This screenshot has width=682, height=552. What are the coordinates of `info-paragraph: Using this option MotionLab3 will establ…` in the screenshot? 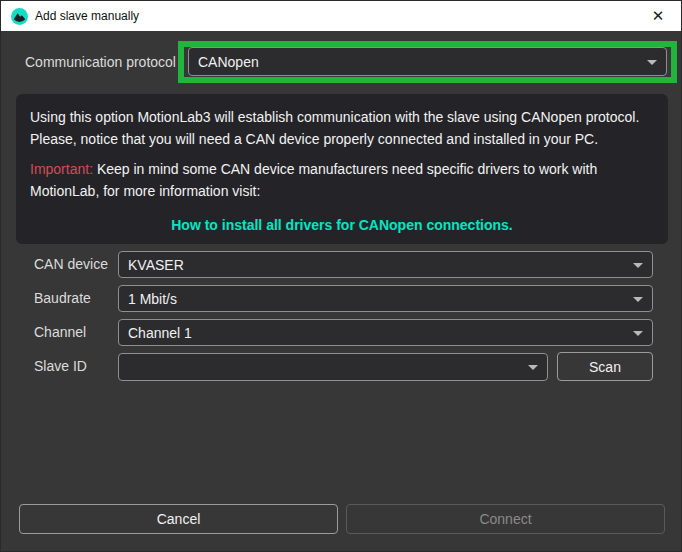 It's located at (342, 128).